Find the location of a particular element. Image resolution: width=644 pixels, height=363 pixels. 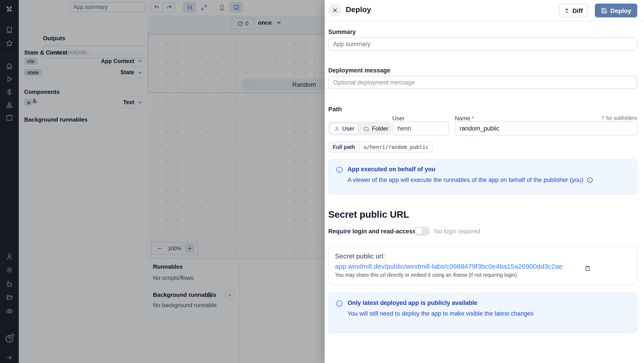

drawer-title: Deploy is located at coordinates (358, 10).